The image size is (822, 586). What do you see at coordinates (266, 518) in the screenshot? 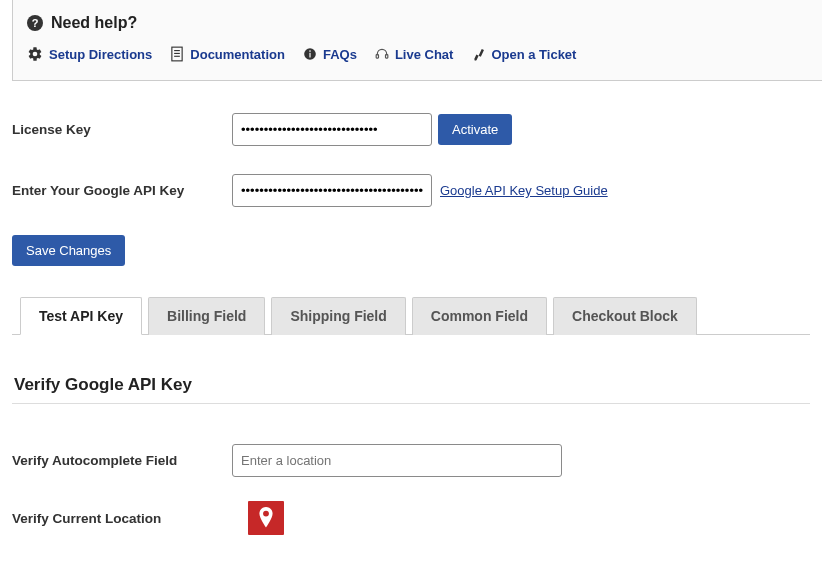
I see `current-location-button` at bounding box center [266, 518].